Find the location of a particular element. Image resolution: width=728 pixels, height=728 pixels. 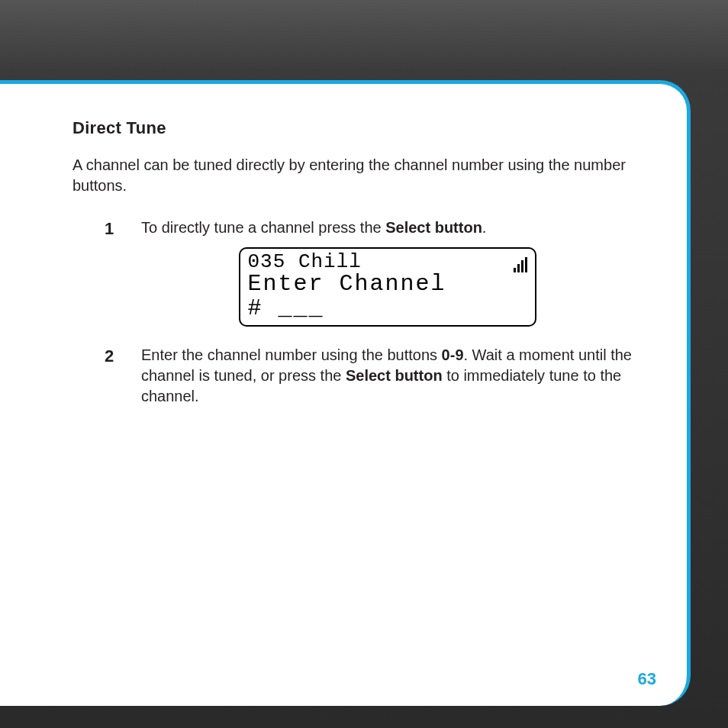

lcd-row-1: 035 Chill is located at coordinates (388, 263).